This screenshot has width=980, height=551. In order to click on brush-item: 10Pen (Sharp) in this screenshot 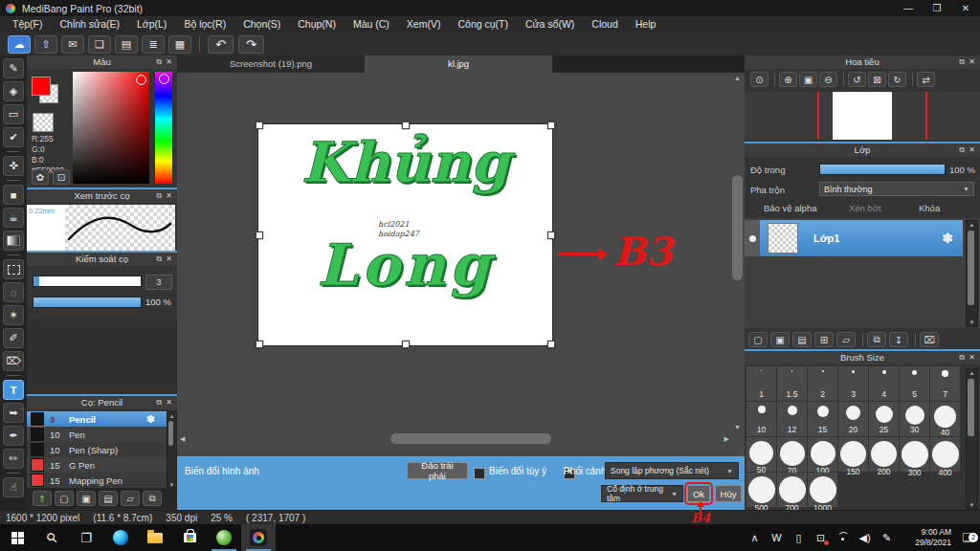, I will do `click(97, 450)`.